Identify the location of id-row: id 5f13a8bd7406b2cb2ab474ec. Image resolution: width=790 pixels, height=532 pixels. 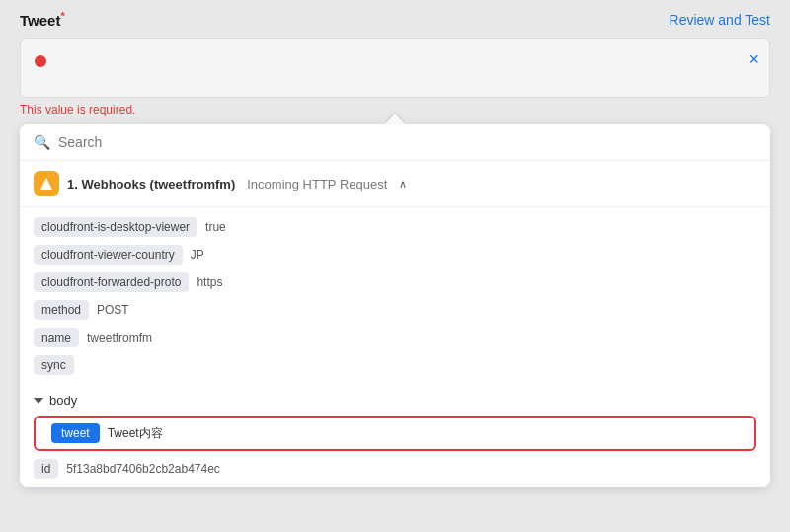
(395, 469).